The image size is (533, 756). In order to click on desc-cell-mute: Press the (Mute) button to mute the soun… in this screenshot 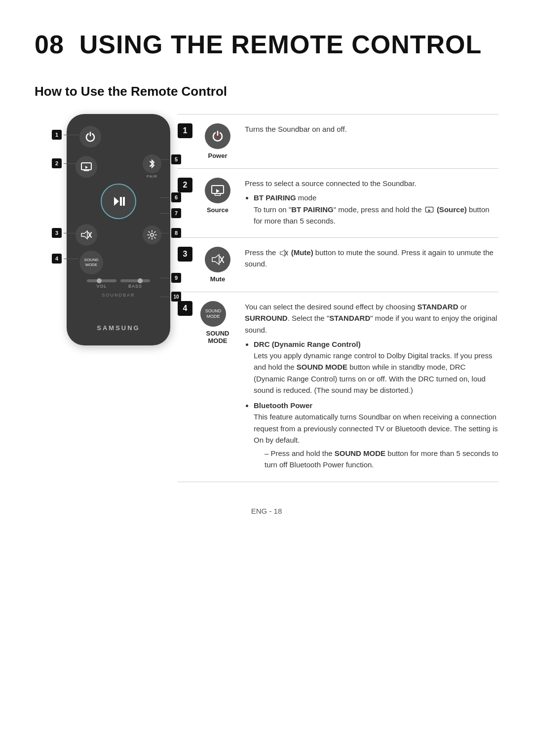, I will do `click(369, 265)`.